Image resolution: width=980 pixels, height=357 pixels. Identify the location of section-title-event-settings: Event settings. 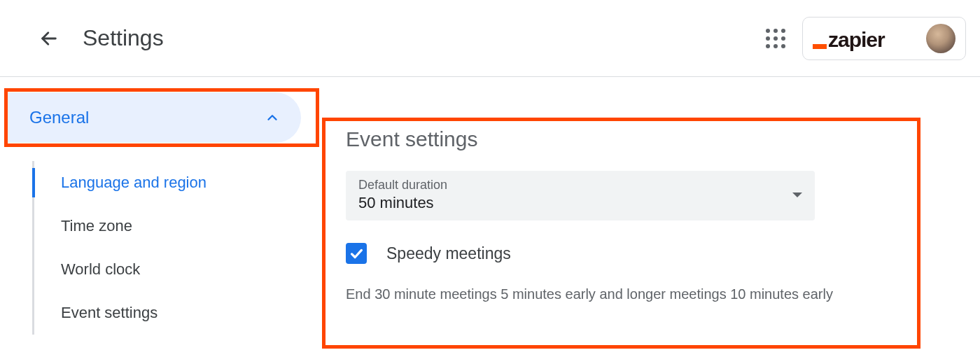
(663, 139).